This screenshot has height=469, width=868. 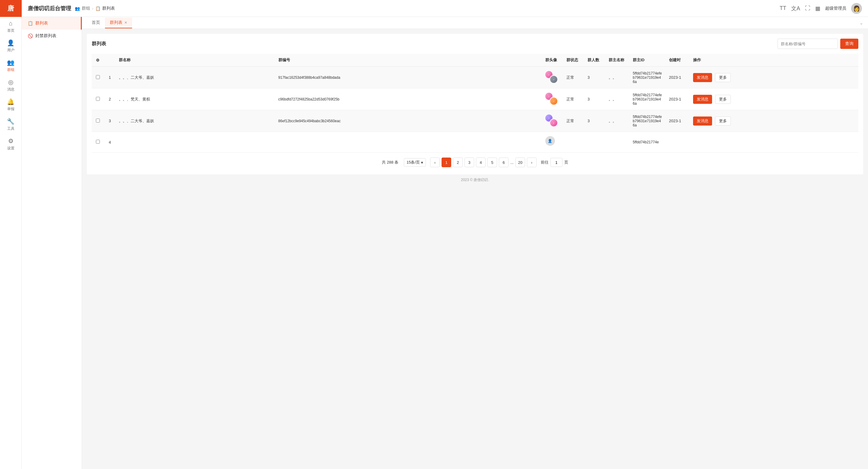 What do you see at coordinates (49, 8) in the screenshot?
I see `app-title: 唐僧叨叨后台管理` at bounding box center [49, 8].